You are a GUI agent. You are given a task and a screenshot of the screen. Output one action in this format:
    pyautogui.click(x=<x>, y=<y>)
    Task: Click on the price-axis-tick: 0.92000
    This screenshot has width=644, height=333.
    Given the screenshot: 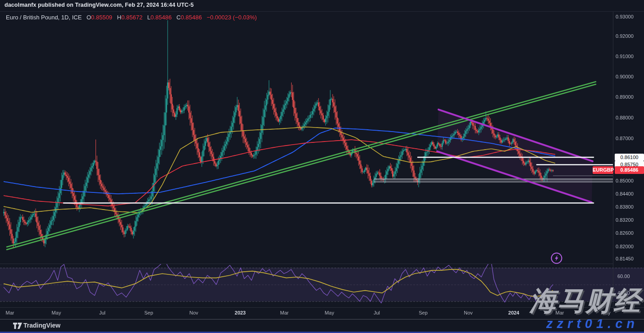 What is the action you would take?
    pyautogui.click(x=629, y=36)
    